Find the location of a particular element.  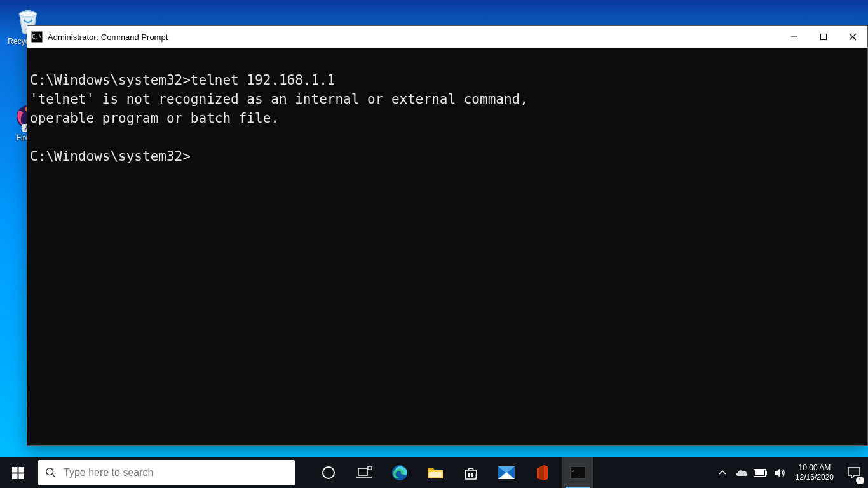

edge-icon is located at coordinates (400, 473).